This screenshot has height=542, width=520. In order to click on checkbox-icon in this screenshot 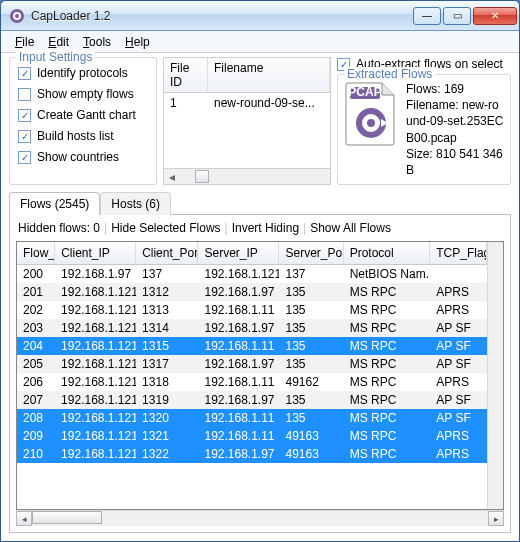, I will do `click(24, 94)`.